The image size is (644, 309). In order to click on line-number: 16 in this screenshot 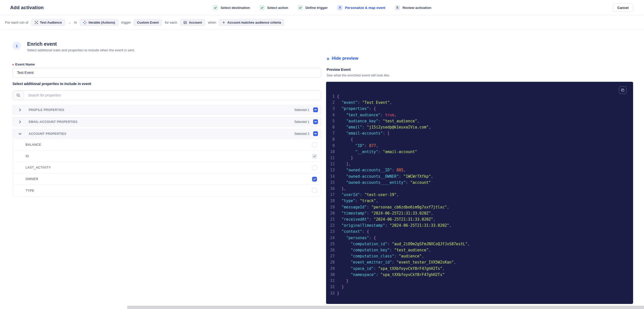, I will do `click(330, 189)`.